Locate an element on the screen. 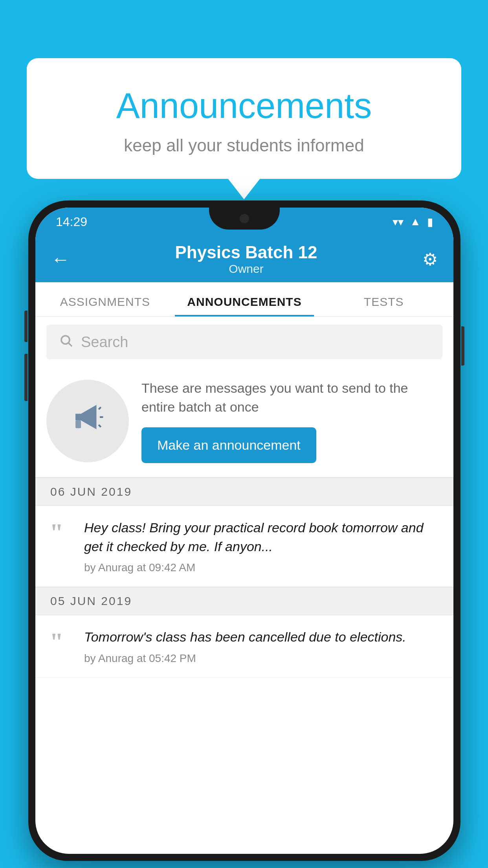 The image size is (488, 868). promo-description: These are messages you want to send to t… is located at coordinates (292, 398).